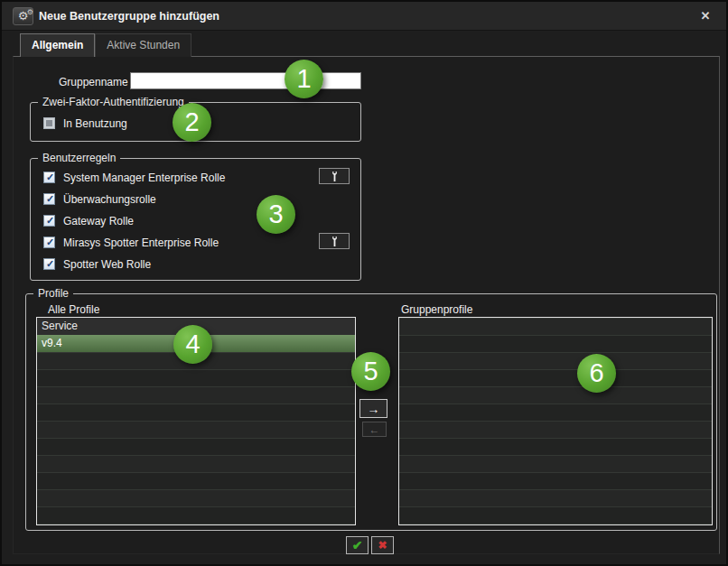  I want to click on close-icon: ✕, so click(705, 16).